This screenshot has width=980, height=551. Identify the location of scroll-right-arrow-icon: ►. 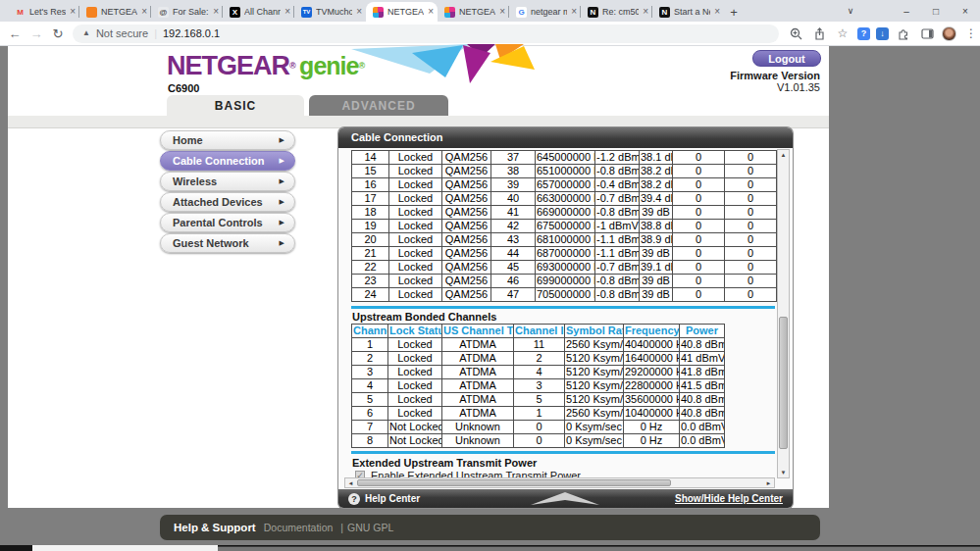
(769, 483).